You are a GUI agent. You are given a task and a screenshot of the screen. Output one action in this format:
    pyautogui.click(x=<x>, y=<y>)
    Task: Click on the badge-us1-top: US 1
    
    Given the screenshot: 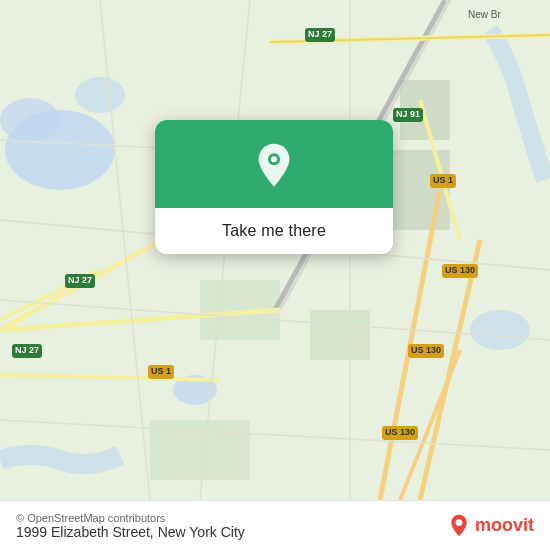 What is the action you would take?
    pyautogui.click(x=443, y=181)
    